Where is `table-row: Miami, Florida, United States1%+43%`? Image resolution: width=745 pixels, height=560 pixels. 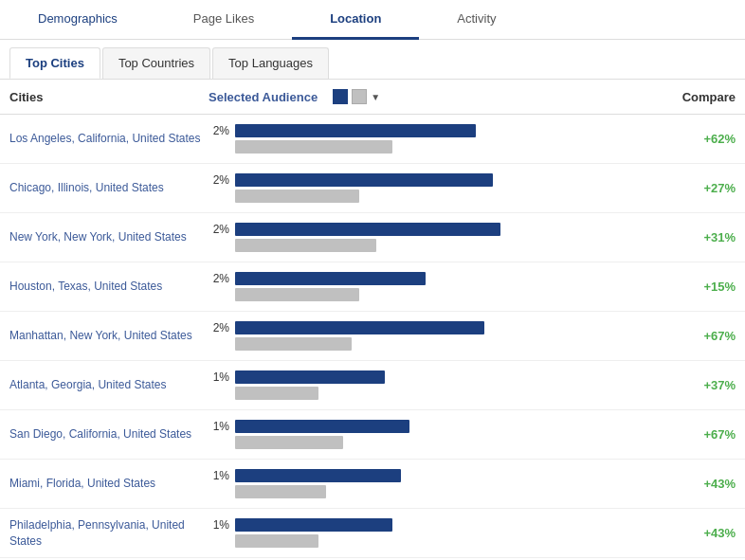
table-row: Miami, Florida, United States1%+43% is located at coordinates (372, 484).